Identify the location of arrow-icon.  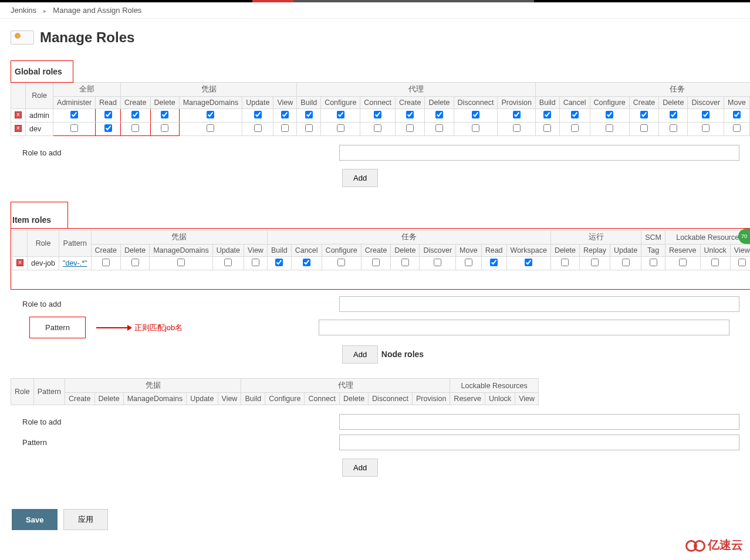
(113, 328).